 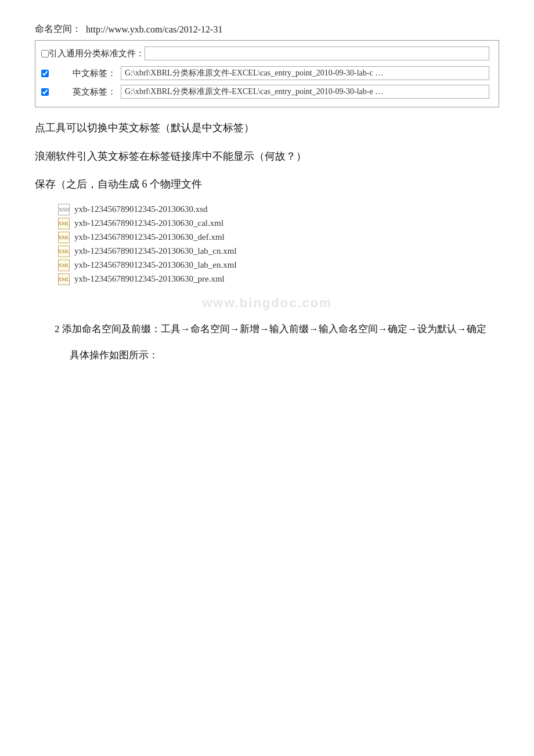 I want to click on watermark: www.bingdoc.com, so click(x=267, y=303).